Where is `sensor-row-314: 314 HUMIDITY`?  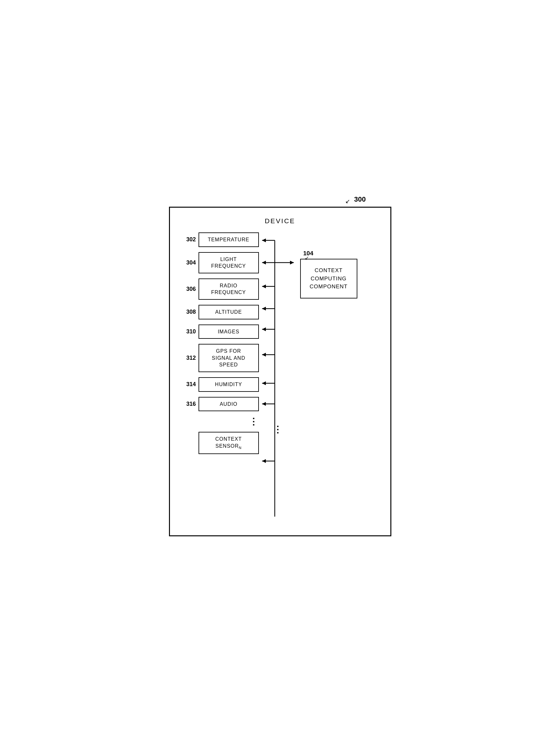 sensor-row-314: 314 HUMIDITY is located at coordinates (219, 384).